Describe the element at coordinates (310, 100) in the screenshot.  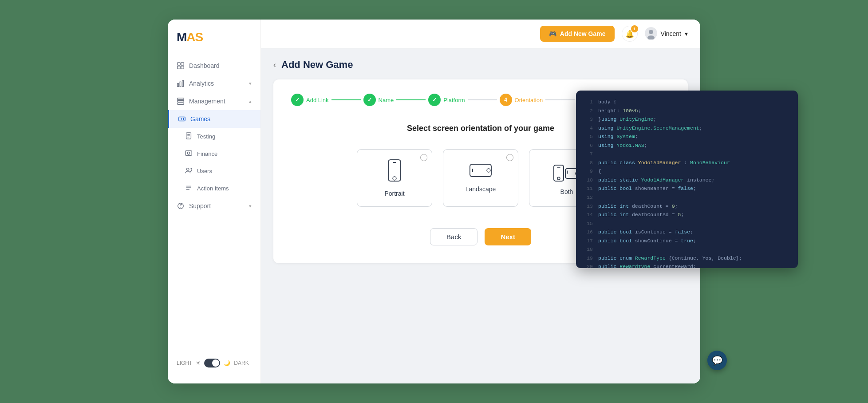
I see `step-add-link: ✓ Add Link` at that location.